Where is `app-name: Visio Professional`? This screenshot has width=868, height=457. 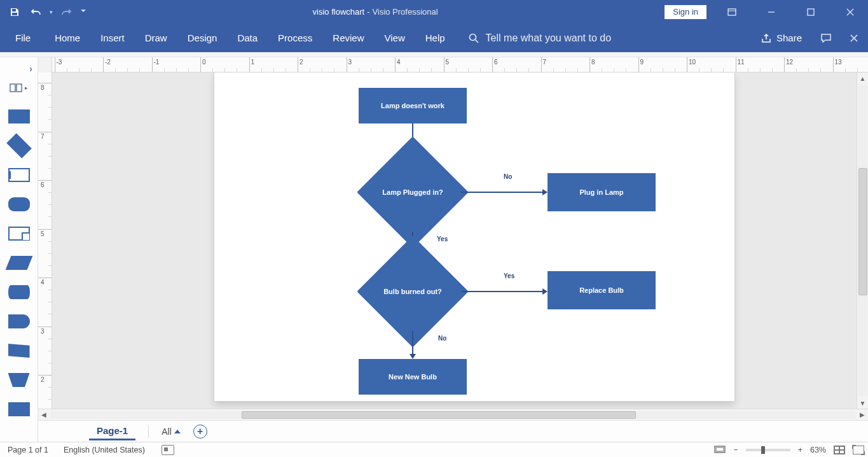 app-name: Visio Professional is located at coordinates (406, 11).